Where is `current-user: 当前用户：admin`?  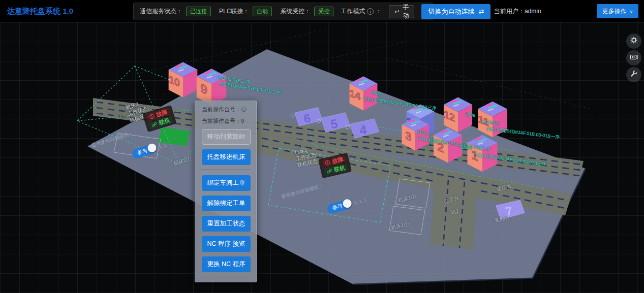
current-user: 当前用户：admin is located at coordinates (517, 11).